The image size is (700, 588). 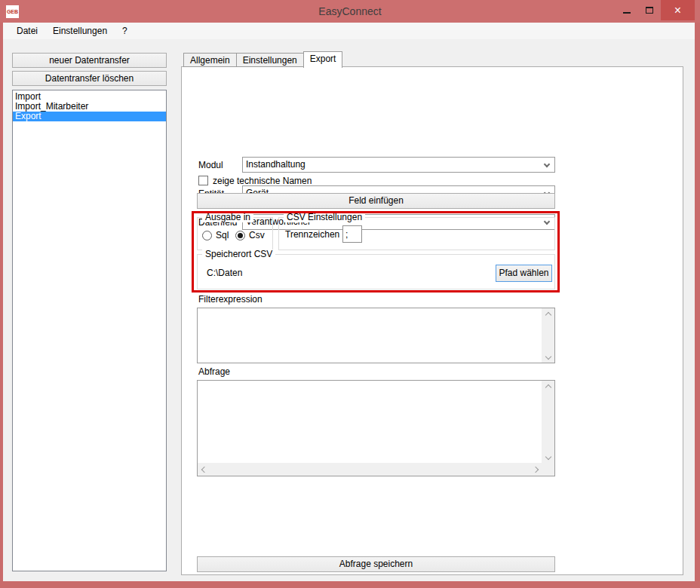 What do you see at coordinates (222, 235) in the screenshot?
I see `radio-sql-label: Sql` at bounding box center [222, 235].